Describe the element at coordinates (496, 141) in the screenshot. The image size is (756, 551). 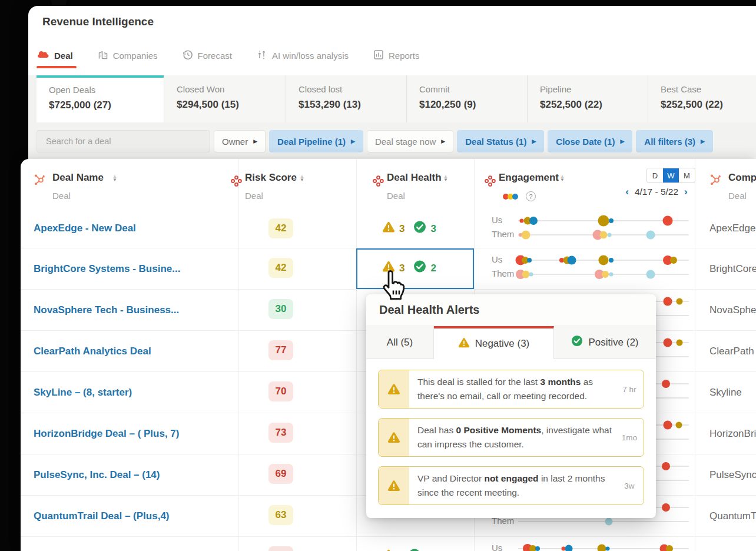
I see `filter-label: Deal Status (1)` at that location.